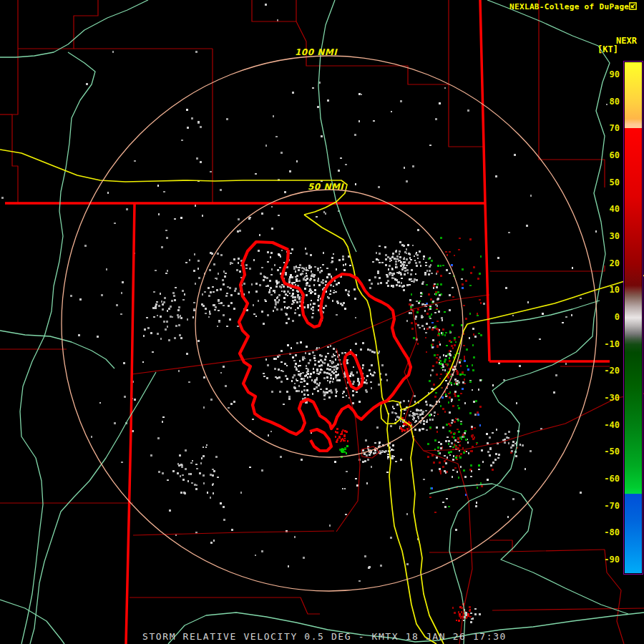 The width and height of the screenshot is (644, 644). Describe the element at coordinates (609, 398) in the screenshot. I see `colorbar-tick-label: -30` at that location.